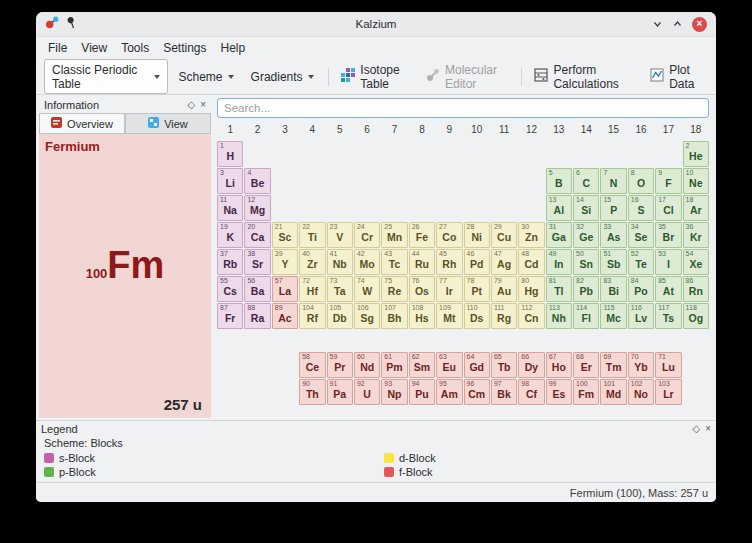 The image size is (752, 543). Describe the element at coordinates (584, 77) in the screenshot. I see `perform-calculations-button: Perform Calculations` at that location.